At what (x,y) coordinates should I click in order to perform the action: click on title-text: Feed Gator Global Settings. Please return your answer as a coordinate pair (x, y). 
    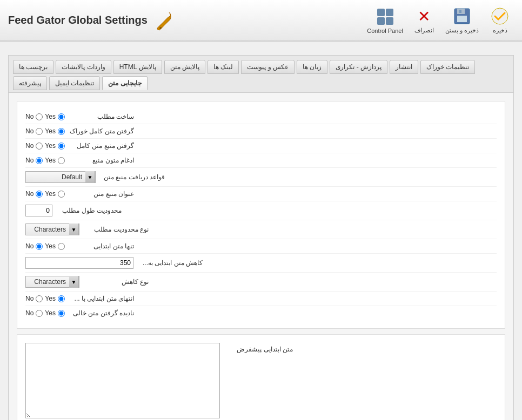
    Looking at the image, I should click on (78, 21).